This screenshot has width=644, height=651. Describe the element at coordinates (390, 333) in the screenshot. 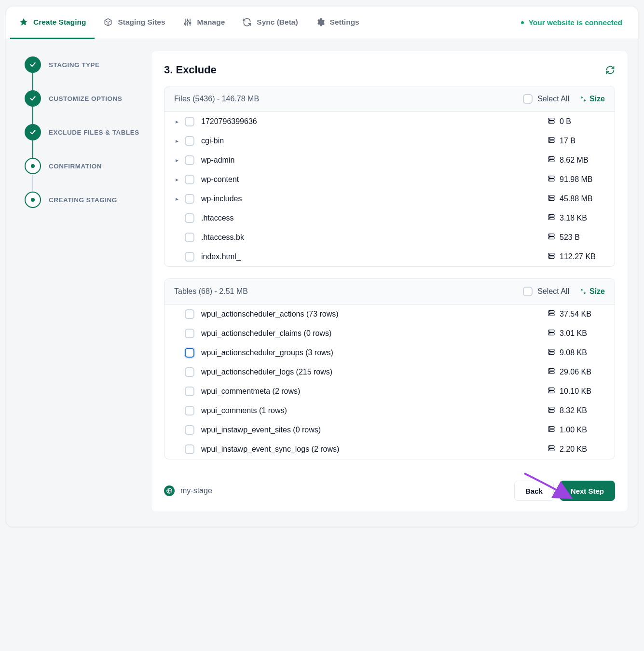

I see `table-row: wpui_actionscheduler_claims (0 rows)3.01…` at that location.